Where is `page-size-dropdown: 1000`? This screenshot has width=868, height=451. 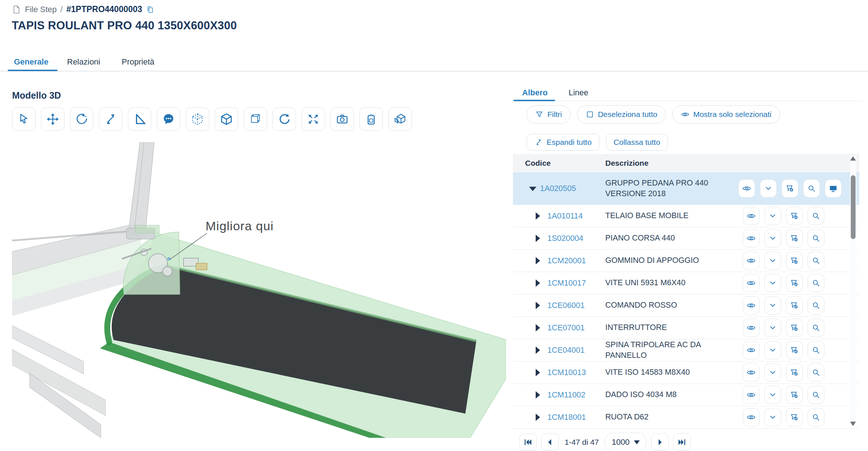
page-size-dropdown: 1000 is located at coordinates (626, 442).